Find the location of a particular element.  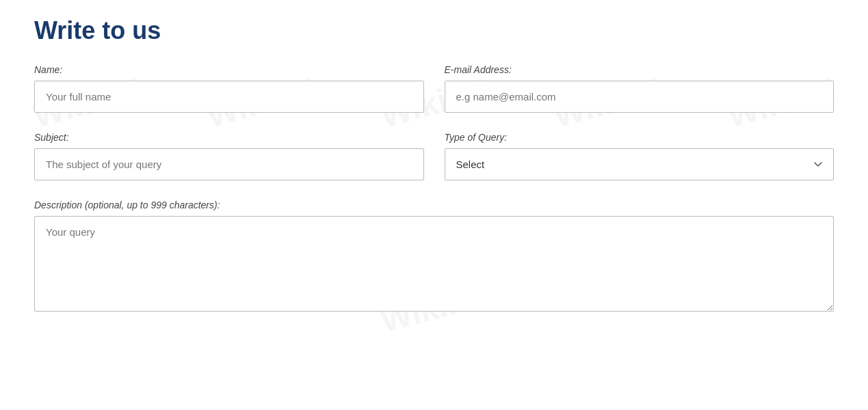

name-label: Name: is located at coordinates (229, 70).